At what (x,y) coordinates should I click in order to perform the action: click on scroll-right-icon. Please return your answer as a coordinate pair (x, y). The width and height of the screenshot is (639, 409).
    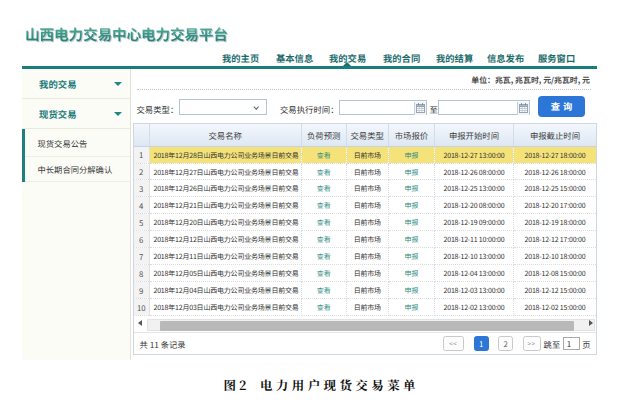
    Looking at the image, I should click on (591, 323).